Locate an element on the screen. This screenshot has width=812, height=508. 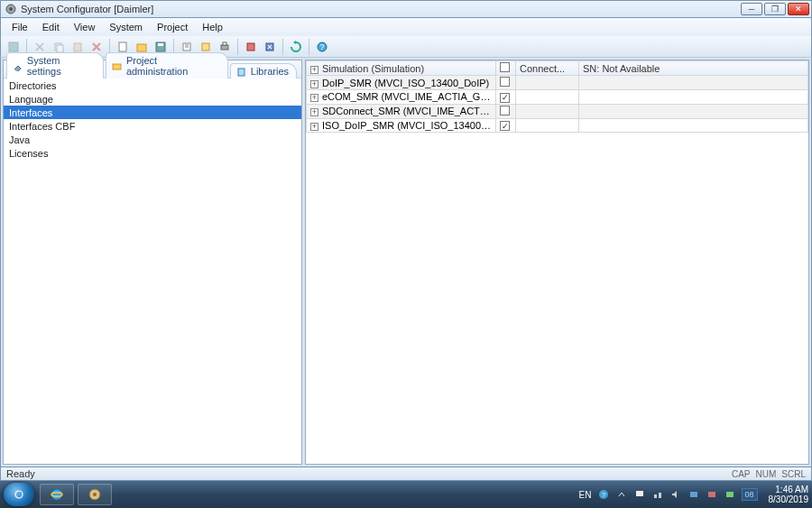
sidebar-item-language: Language is located at coordinates (152, 99).